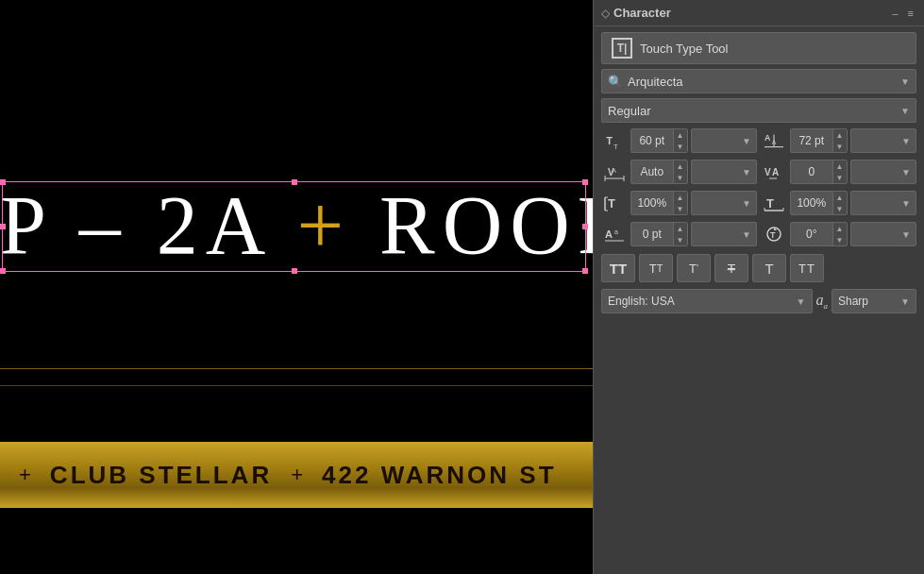  I want to click on horiz-scale-input, so click(812, 203).